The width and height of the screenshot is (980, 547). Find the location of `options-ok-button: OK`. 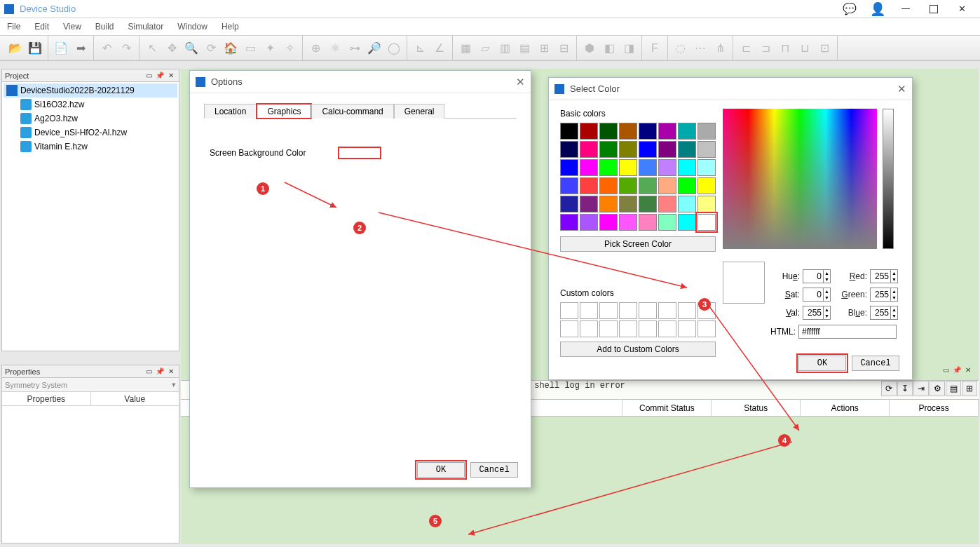

options-ok-button: OK is located at coordinates (441, 470).